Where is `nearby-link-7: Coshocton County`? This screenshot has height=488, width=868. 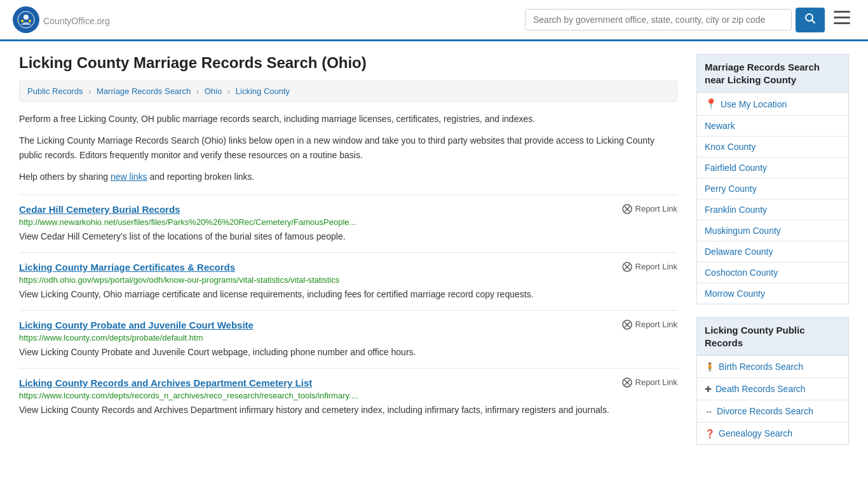 nearby-link-7: Coshocton County is located at coordinates (741, 273).